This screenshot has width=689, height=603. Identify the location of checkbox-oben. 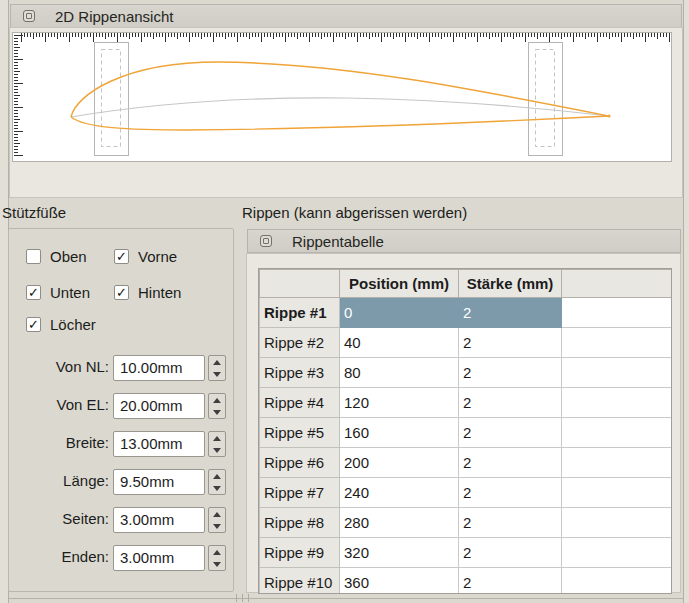
(34, 256).